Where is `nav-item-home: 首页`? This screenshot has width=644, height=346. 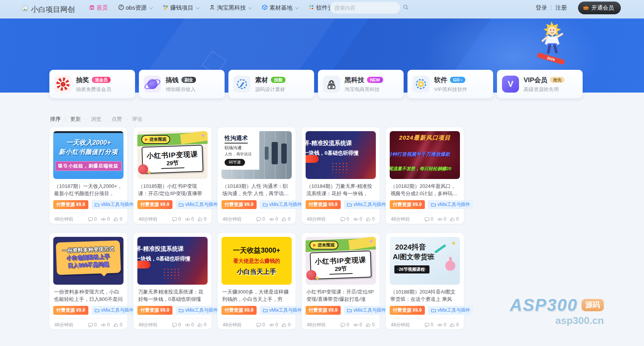
nav-item-home: 首页 is located at coordinates (98, 8).